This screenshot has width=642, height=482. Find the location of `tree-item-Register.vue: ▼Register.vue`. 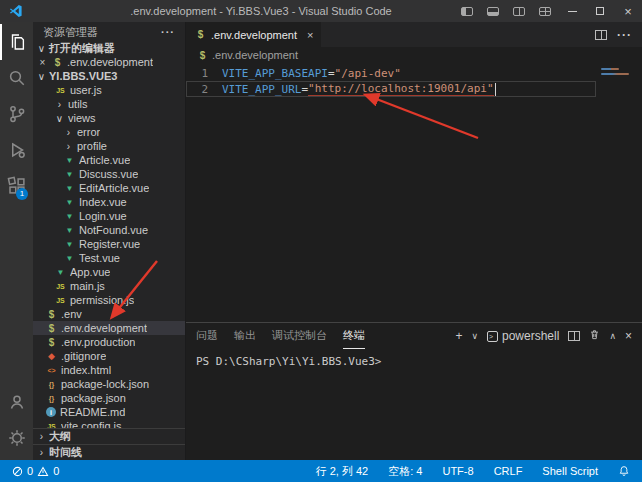

tree-item-Register.vue: ▼Register.vue is located at coordinates (109, 244).